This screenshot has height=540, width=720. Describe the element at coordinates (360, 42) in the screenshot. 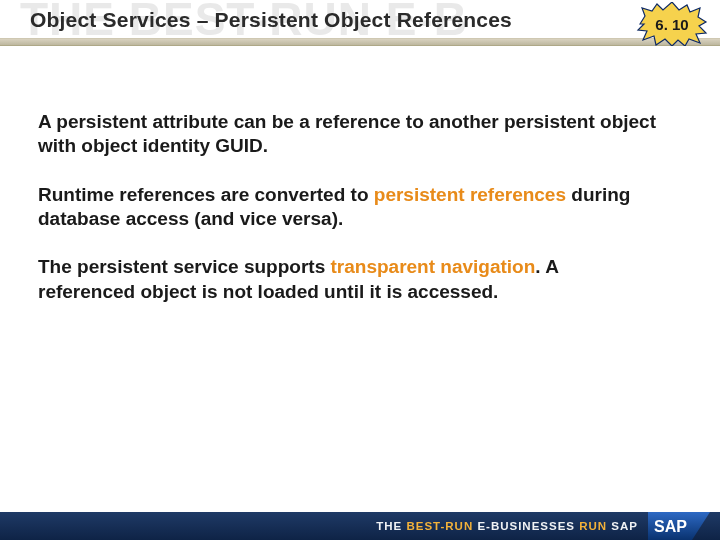

I see `title-divider` at that location.